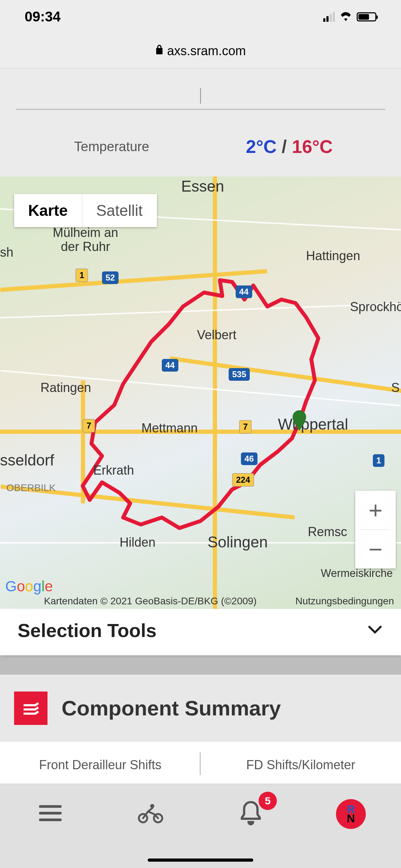 The width and height of the screenshot is (401, 868). I want to click on google-logo: Google, so click(29, 586).